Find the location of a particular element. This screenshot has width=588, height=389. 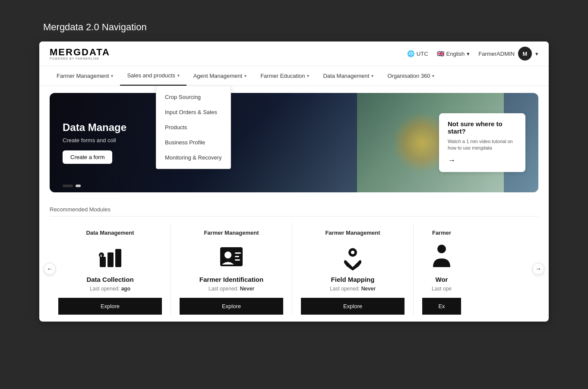

explore-button-2: Explore is located at coordinates (231, 306).